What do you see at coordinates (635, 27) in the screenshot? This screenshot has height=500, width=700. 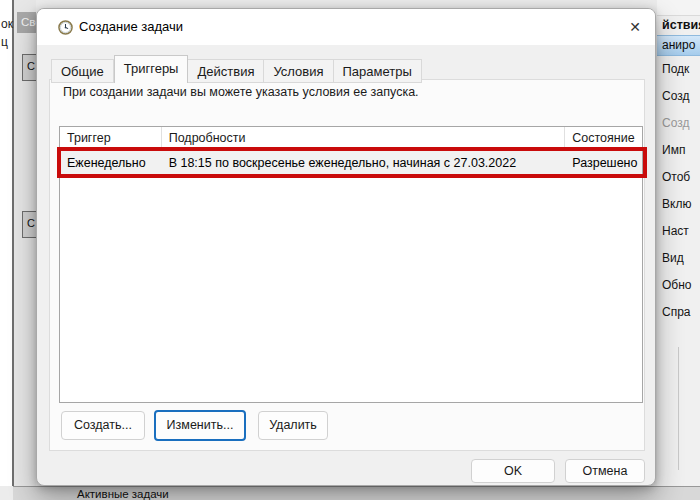 I see `close-icon: ✕` at bounding box center [635, 27].